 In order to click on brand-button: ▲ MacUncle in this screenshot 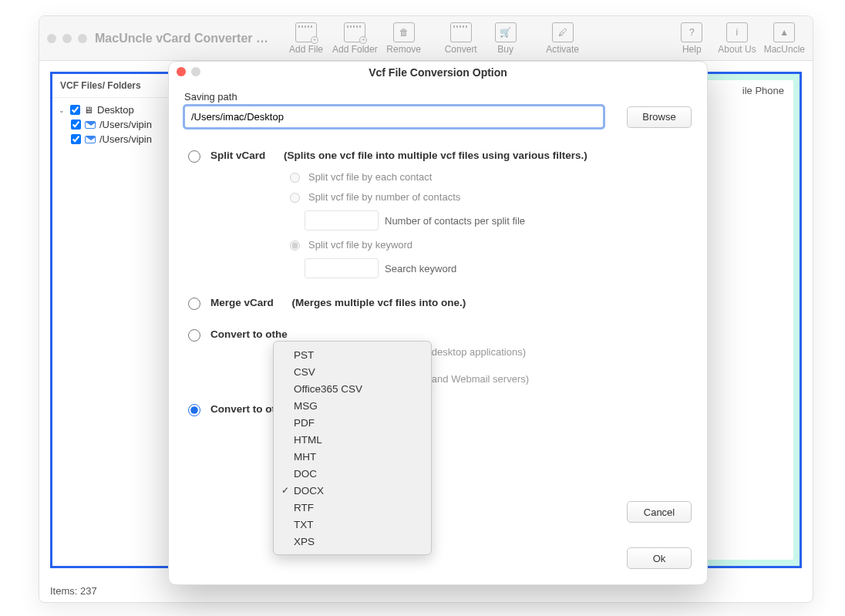, I will do `click(785, 39)`.